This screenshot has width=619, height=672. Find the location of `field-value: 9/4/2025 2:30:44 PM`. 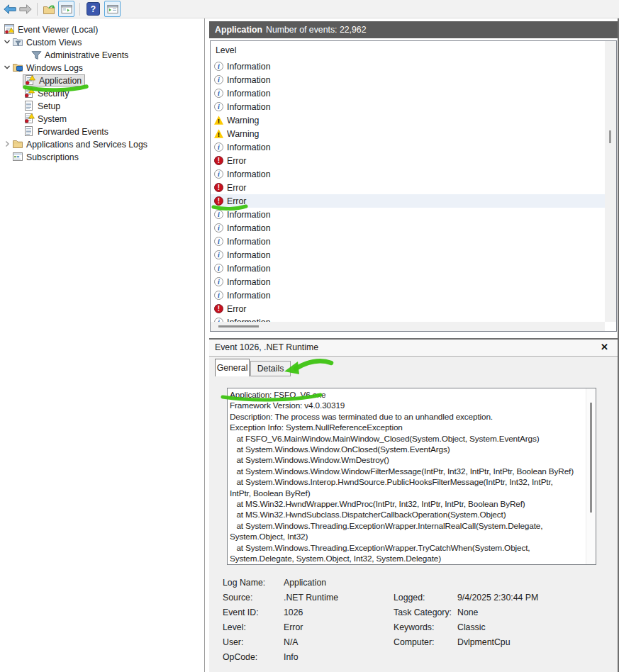

field-value: 9/4/2025 2:30:44 PM is located at coordinates (498, 598).